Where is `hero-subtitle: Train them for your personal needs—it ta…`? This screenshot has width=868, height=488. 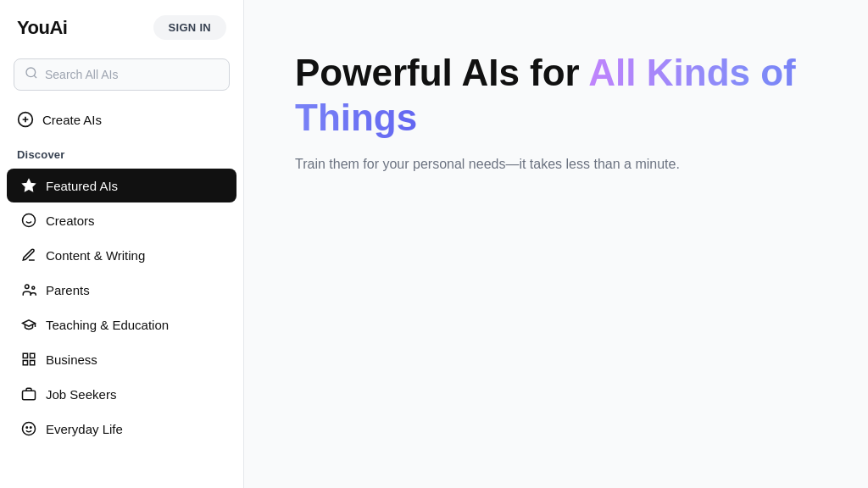
hero-subtitle: Train them for your personal needs—it ta… is located at coordinates (556, 164).